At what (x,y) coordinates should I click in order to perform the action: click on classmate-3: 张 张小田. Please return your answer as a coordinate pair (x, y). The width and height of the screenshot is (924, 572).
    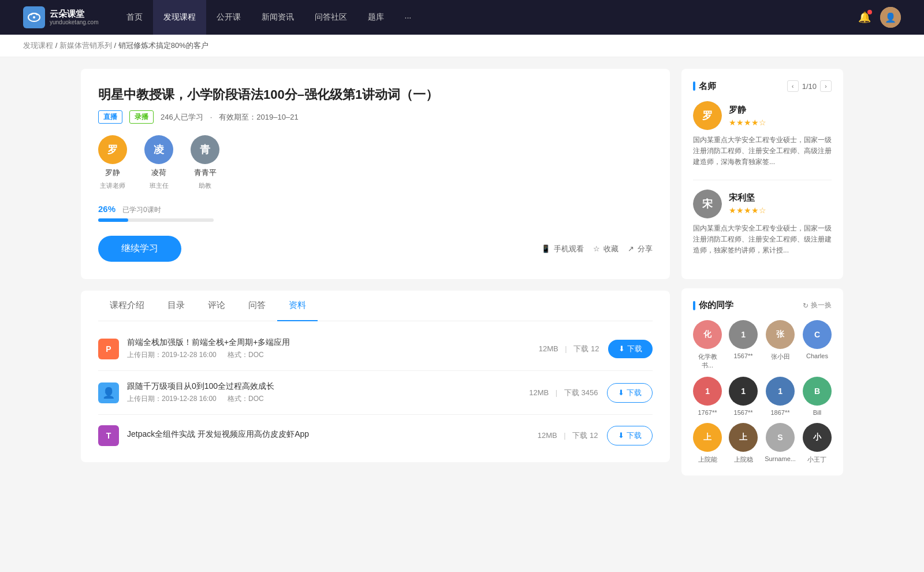
    Looking at the image, I should click on (780, 345).